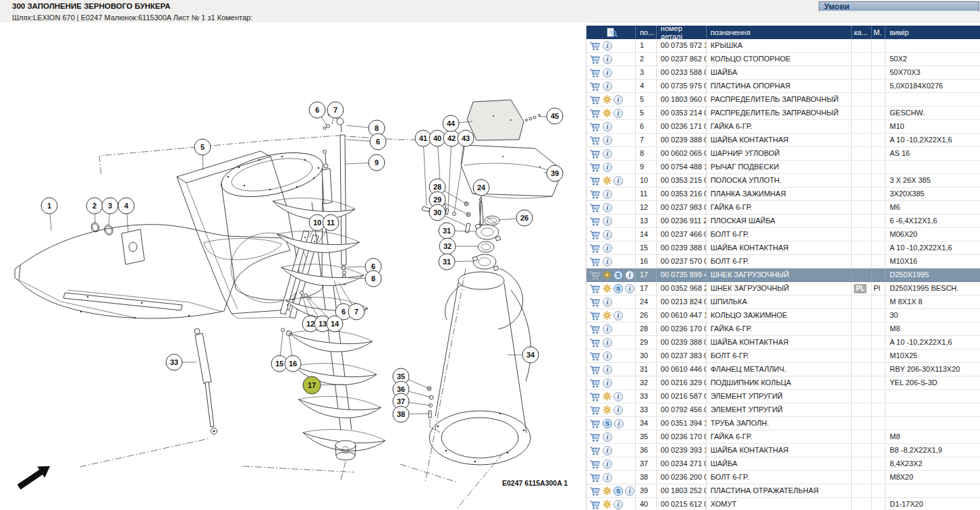 The width and height of the screenshot is (980, 510). I want to click on table-row: i2600 0610 447 1КОЛЬЦО ЗАЖИМНОЕ30, so click(783, 316).